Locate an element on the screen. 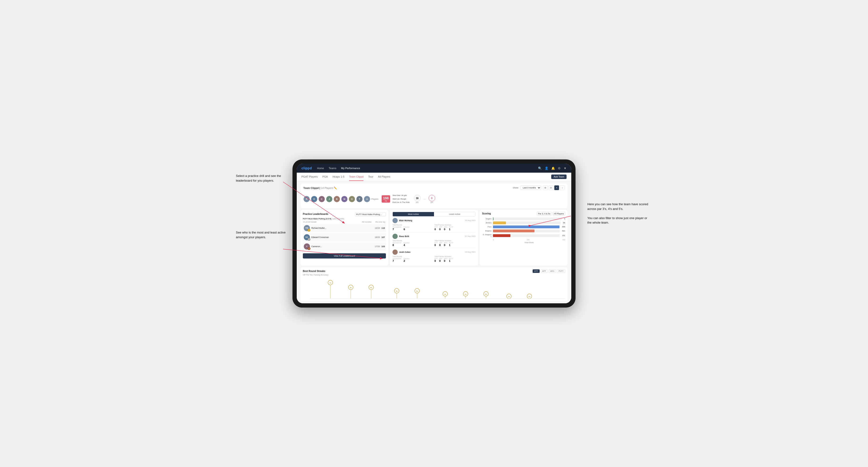 The height and width of the screenshot is (467, 868). lb-avg-2: 107 is located at coordinates (383, 237).